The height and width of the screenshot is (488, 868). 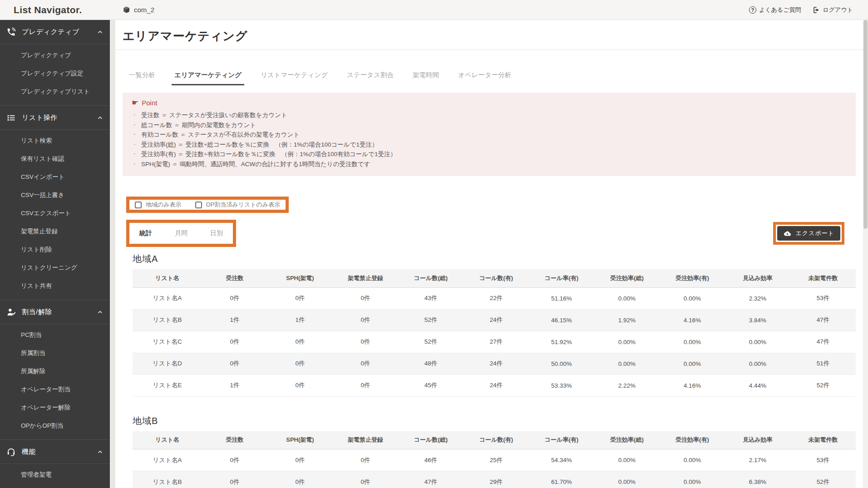 I want to click on workspace-selector: com_2, so click(x=138, y=10).